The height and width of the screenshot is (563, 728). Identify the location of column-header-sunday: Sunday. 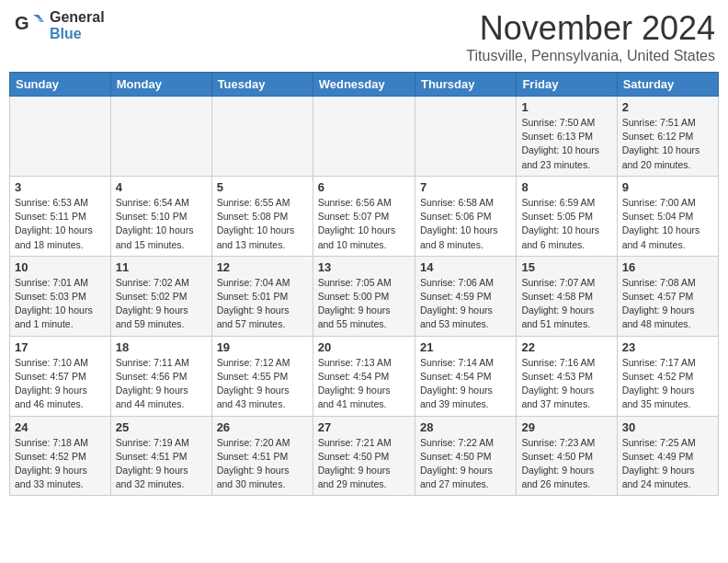
(61, 85).